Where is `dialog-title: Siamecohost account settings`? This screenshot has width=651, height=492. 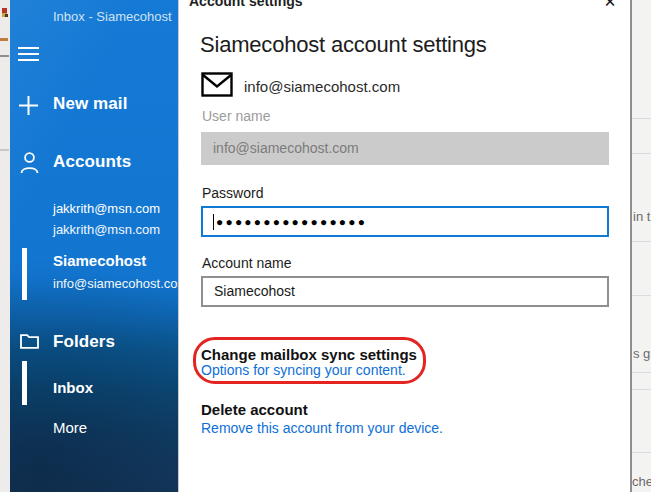 dialog-title: Siamecohost account settings is located at coordinates (344, 45).